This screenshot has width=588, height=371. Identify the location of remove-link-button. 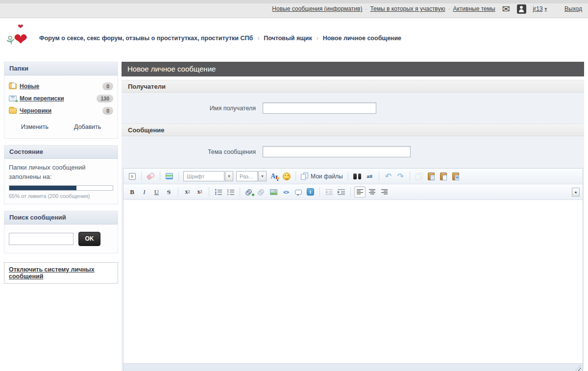
(262, 192).